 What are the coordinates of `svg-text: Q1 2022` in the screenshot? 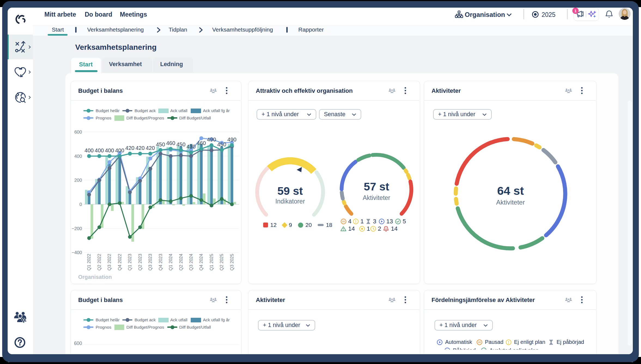 It's located at (89, 262).